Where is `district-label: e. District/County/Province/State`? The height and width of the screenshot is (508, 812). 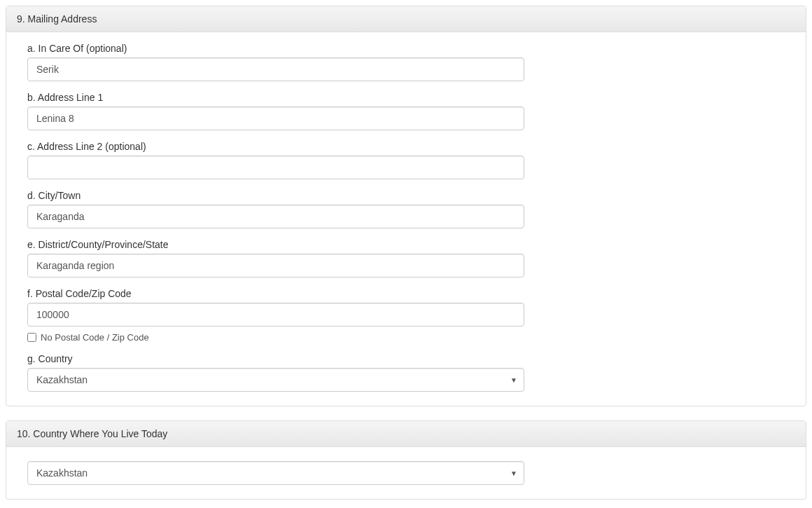 district-label: e. District/County/Province/State is located at coordinates (406, 245).